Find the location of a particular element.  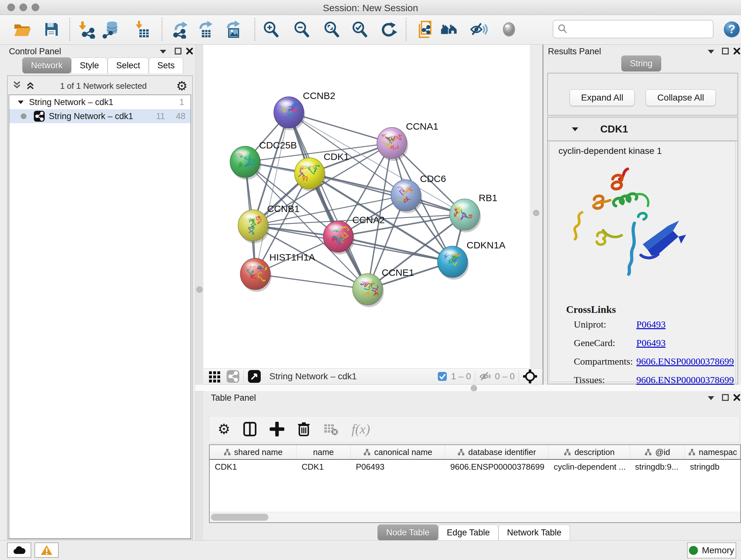

network-node-CCNB2: CCNB2 is located at coordinates (305, 111).